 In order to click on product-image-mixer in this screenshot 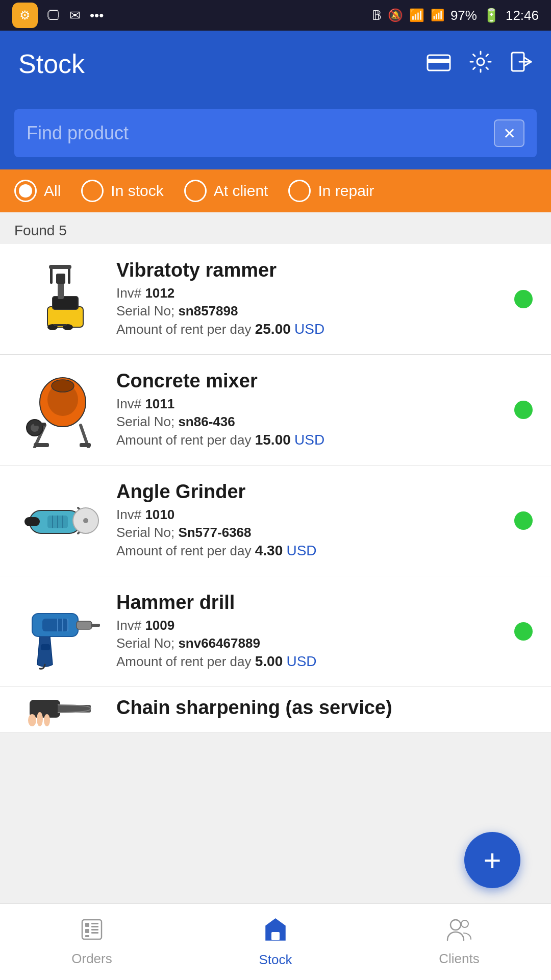, I will do `click(60, 410)`.